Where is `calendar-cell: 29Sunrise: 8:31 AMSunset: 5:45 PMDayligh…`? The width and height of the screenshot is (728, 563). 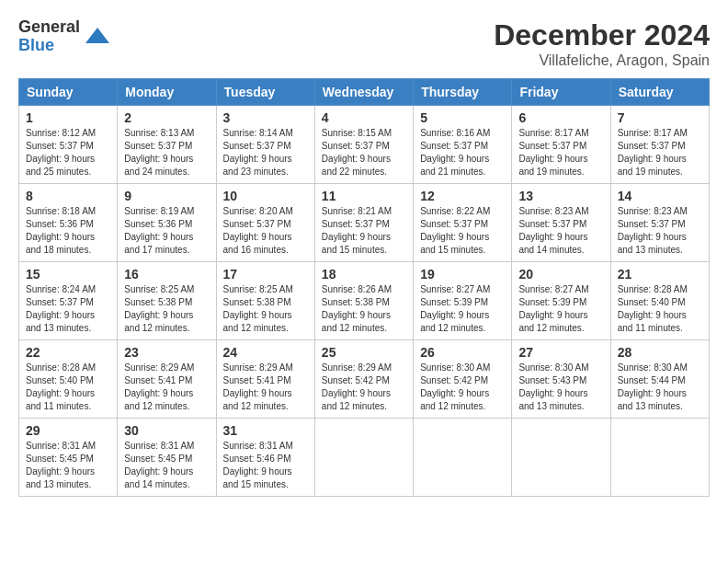 calendar-cell: 29Sunrise: 8:31 AMSunset: 5:45 PMDayligh… is located at coordinates (68, 458).